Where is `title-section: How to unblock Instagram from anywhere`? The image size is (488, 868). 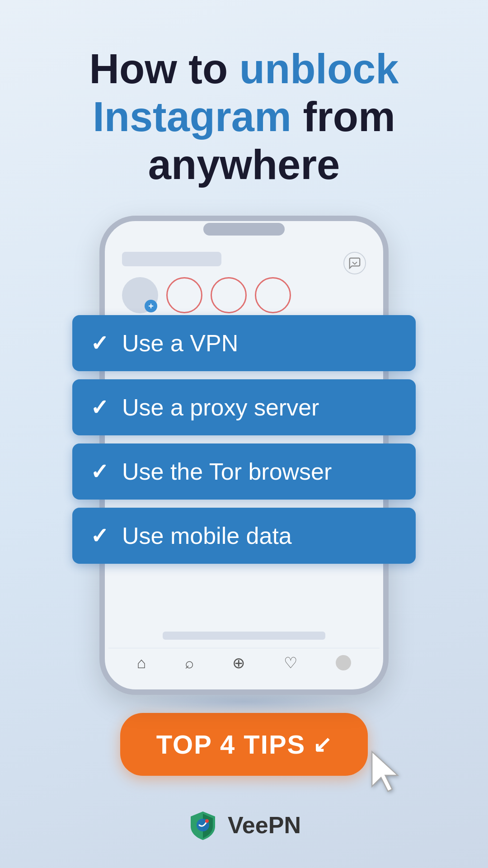 title-section: How to unblock Instagram from anywhere is located at coordinates (244, 117).